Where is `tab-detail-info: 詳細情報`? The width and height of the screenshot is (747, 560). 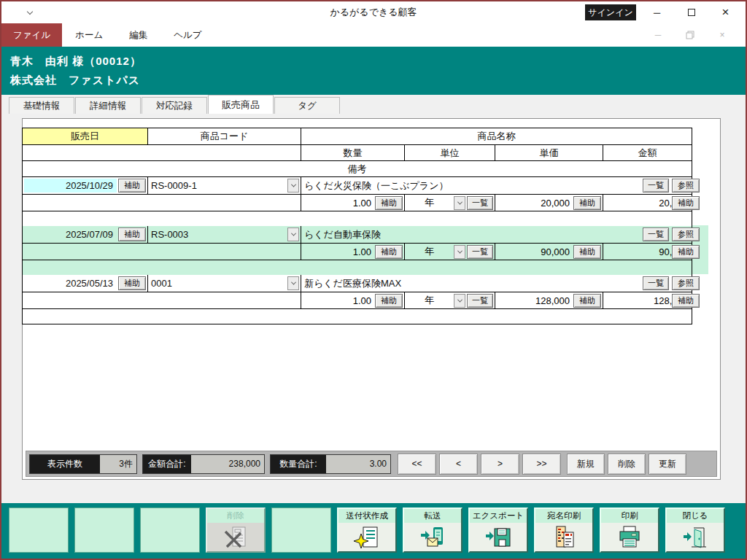
tab-detail-info: 詳細情報 is located at coordinates (108, 105).